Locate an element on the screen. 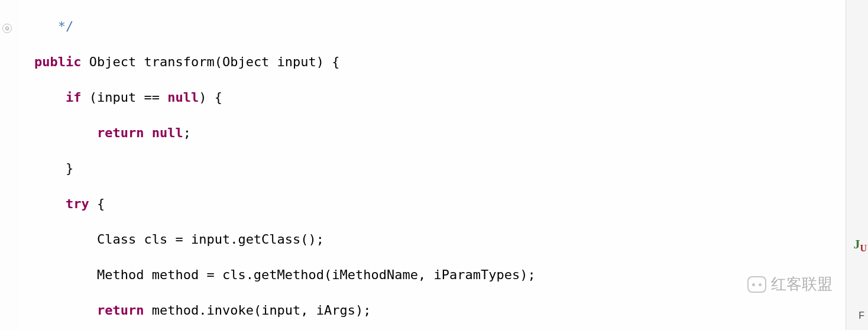 Image resolution: width=868 pixels, height=330 pixels. wechat-icon is located at coordinates (757, 284).